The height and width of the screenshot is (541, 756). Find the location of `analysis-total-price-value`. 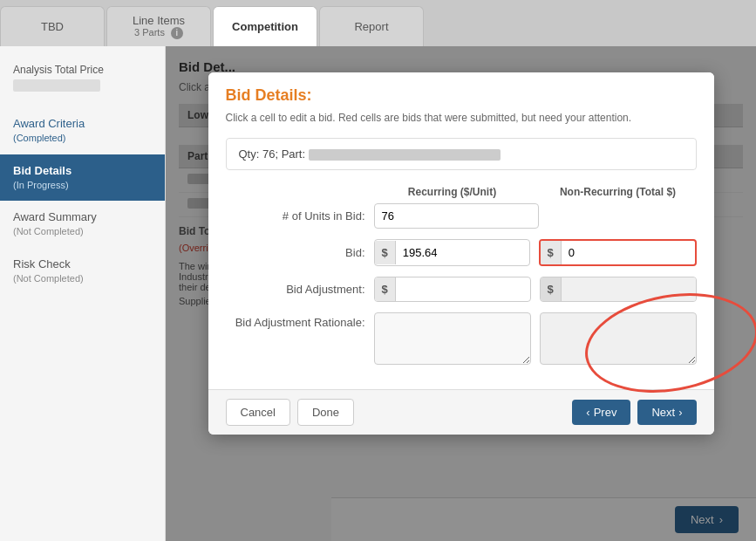

analysis-total-price-value is located at coordinates (57, 86).